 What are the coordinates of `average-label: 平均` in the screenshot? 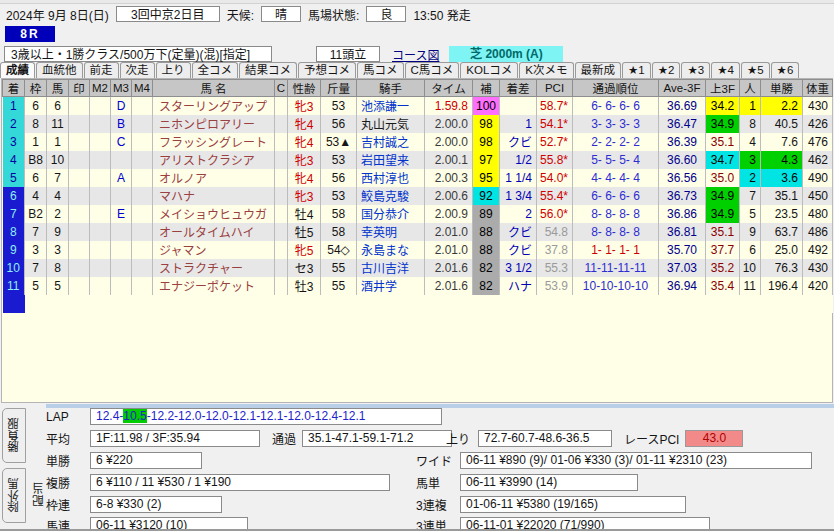 It's located at (64, 438).